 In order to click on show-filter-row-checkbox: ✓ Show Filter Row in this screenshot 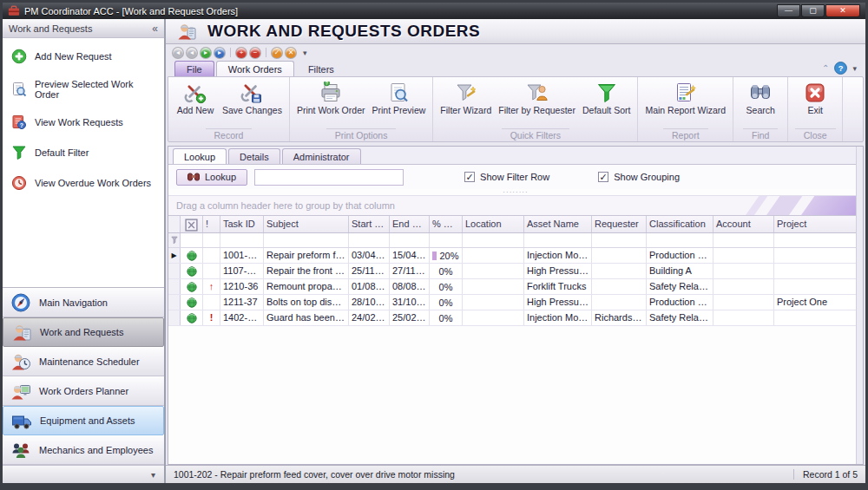, I will do `click(507, 177)`.